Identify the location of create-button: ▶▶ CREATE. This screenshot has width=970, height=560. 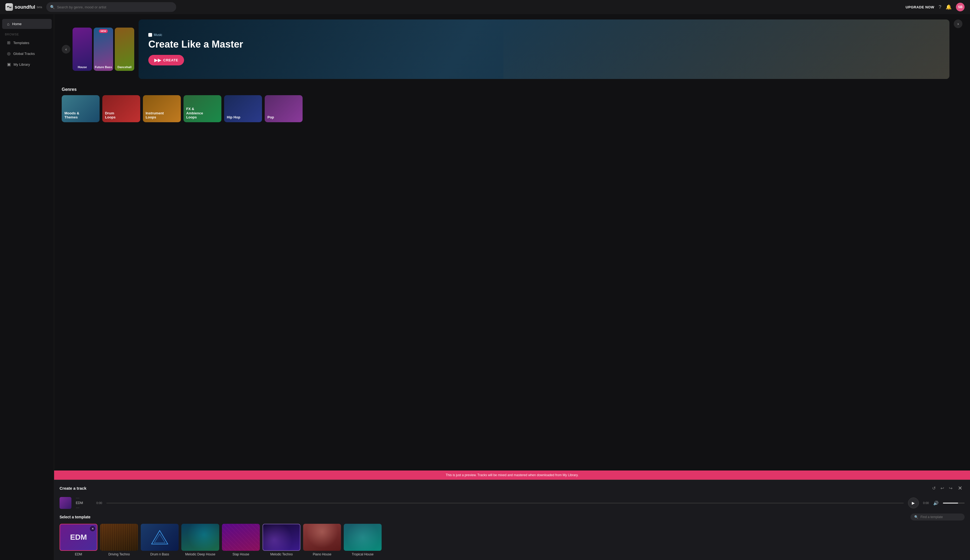
(166, 60).